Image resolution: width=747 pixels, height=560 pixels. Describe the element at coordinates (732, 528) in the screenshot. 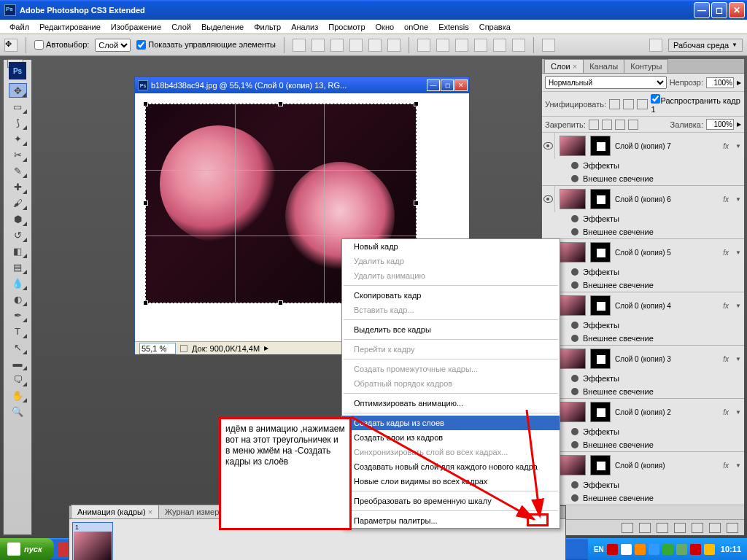

I see `delete-layer-icon` at that location.